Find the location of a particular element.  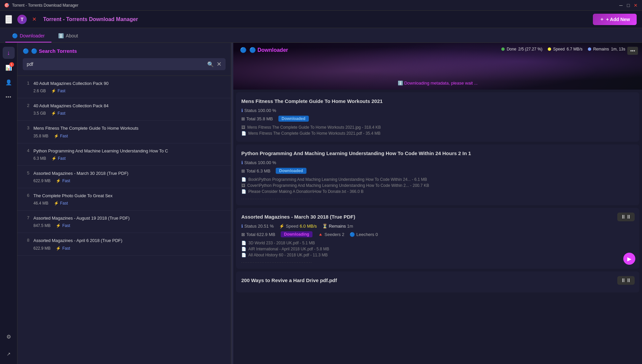

app-logo: T is located at coordinates (22, 19).